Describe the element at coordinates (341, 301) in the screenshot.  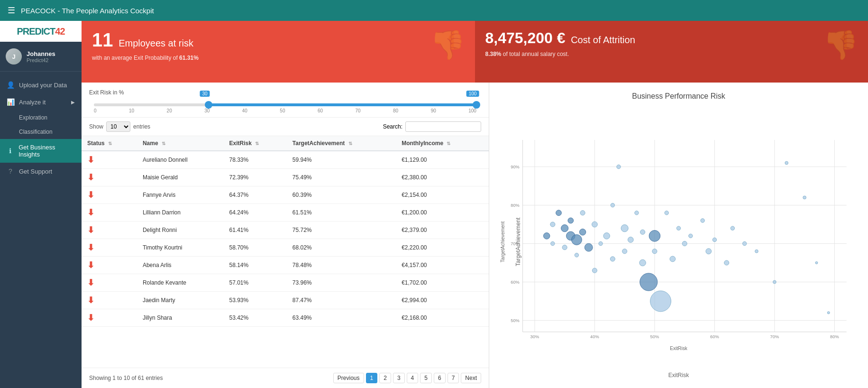
I see `cell-target-8: 87.47%` at that location.